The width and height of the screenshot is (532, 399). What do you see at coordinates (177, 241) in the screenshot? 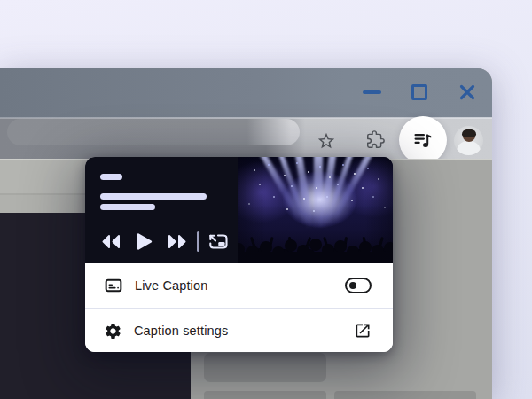
I see `next-track-button` at bounding box center [177, 241].